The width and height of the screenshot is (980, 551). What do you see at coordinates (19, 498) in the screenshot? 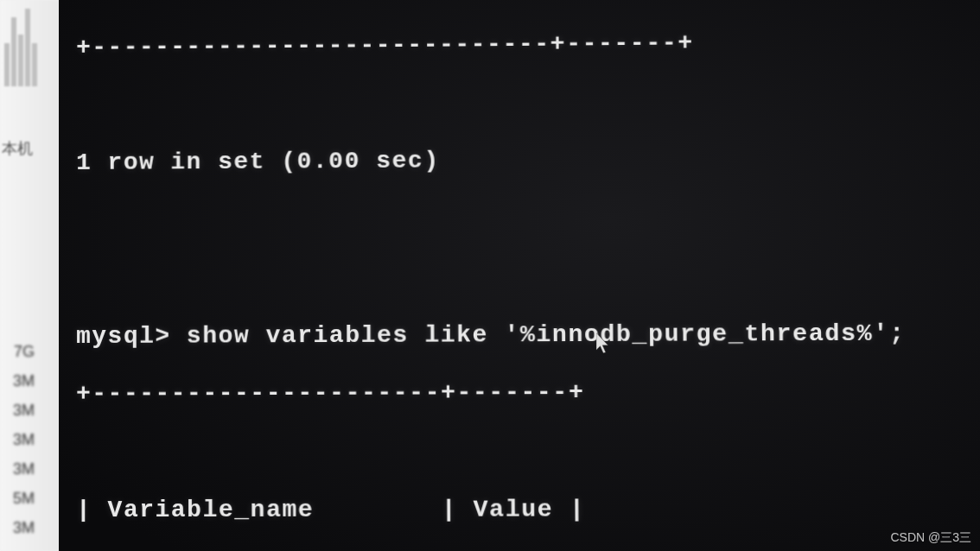
I see `sidebar-value: 5M` at bounding box center [19, 498].